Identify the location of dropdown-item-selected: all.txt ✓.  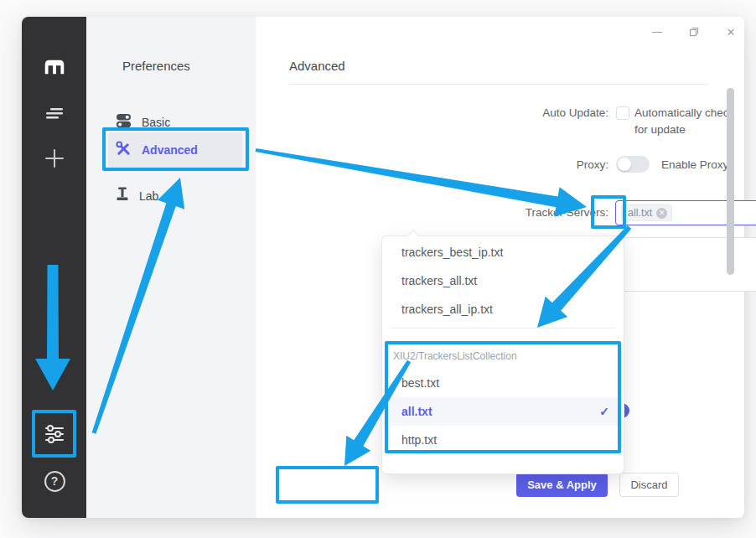
(503, 411).